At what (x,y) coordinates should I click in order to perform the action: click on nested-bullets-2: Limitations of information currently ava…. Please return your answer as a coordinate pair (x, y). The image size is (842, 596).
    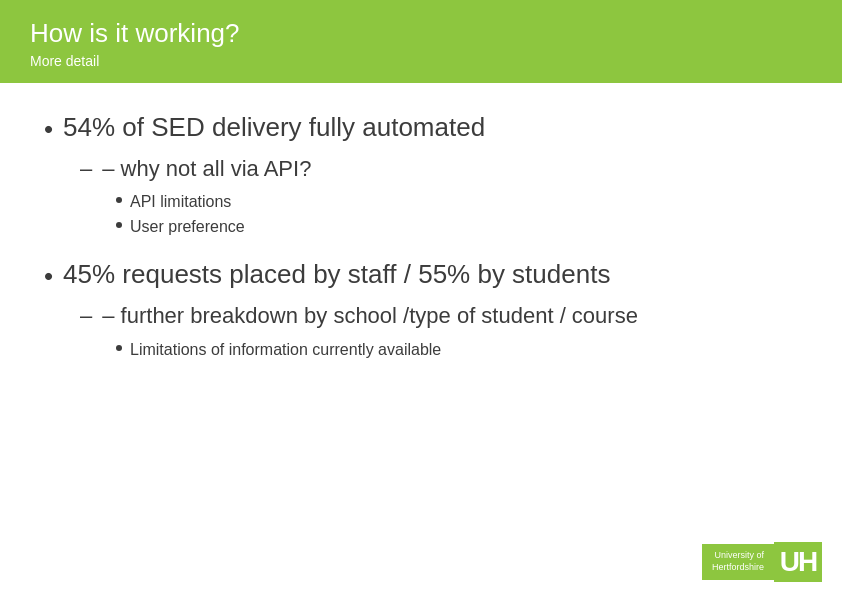
    Looking at the image, I should click on (421, 350).